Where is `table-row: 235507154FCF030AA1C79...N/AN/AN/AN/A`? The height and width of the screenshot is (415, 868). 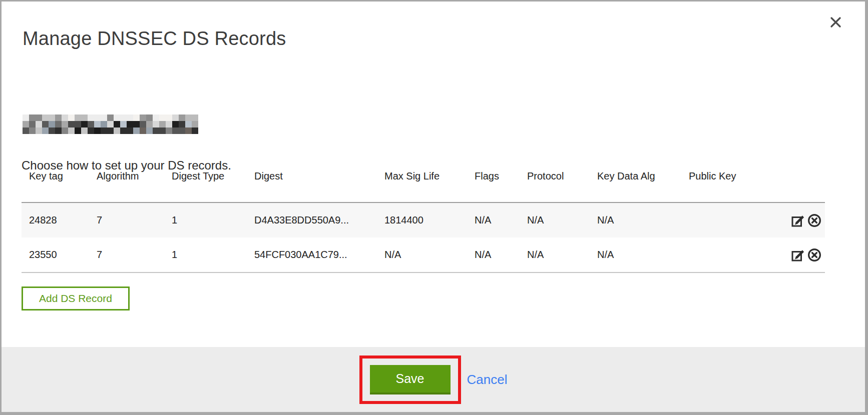
table-row: 235507154FCF030AA1C79...N/AN/AN/AN/A is located at coordinates (423, 255).